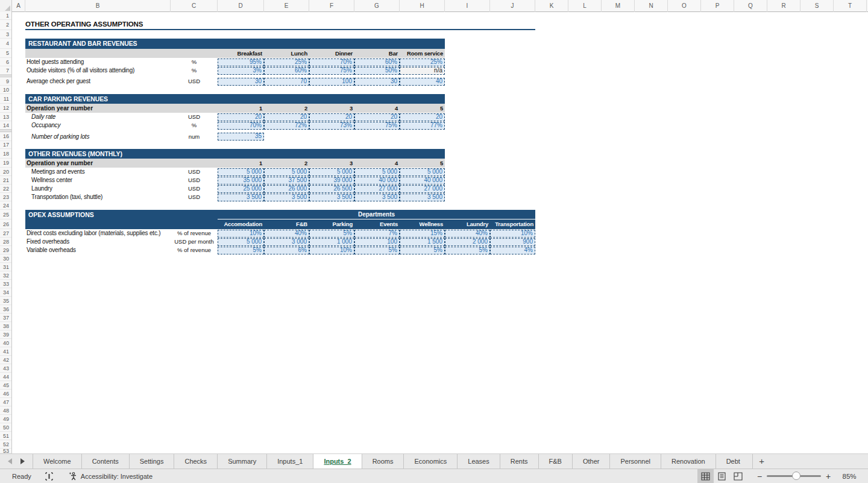 This screenshot has width=868, height=483. What do you see at coordinates (738, 476) in the screenshot?
I see `page-break-preview-button` at bounding box center [738, 476].